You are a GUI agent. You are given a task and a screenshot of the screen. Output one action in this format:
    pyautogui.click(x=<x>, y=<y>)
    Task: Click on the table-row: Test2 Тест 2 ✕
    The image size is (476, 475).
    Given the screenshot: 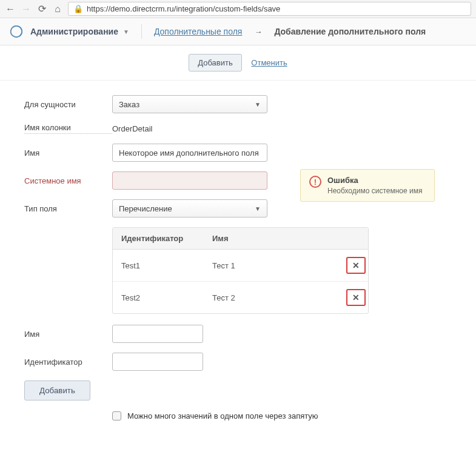 What is the action you would take?
    pyautogui.click(x=240, y=297)
    